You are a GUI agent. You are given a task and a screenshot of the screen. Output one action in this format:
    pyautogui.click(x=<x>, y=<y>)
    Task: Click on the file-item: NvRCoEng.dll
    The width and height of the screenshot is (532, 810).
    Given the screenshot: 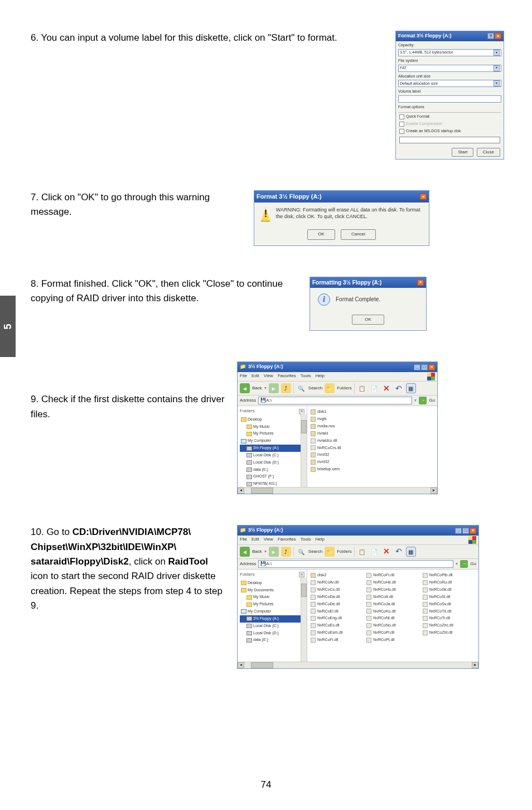 What is the action you would take?
    pyautogui.click(x=337, y=618)
    